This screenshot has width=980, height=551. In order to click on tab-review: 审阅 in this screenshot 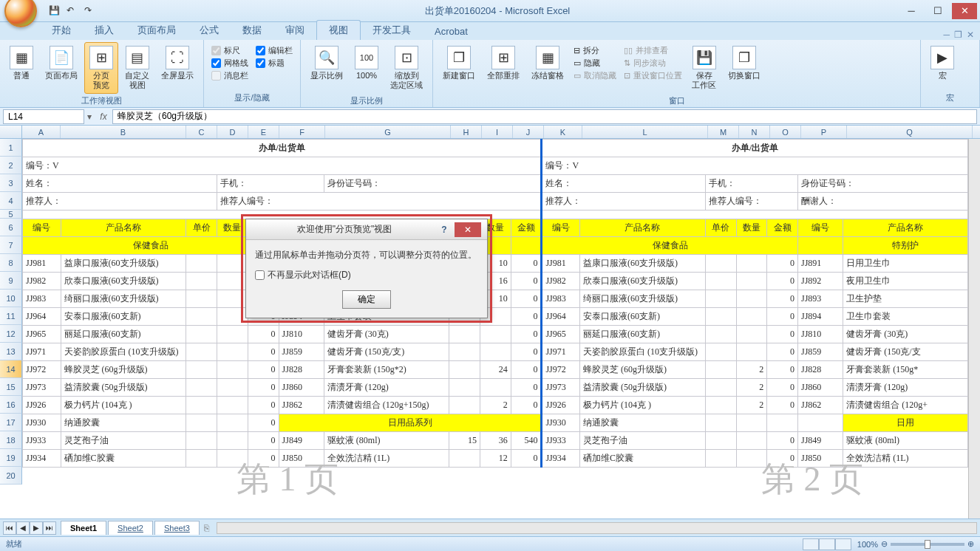, I will do `click(295, 30)`.